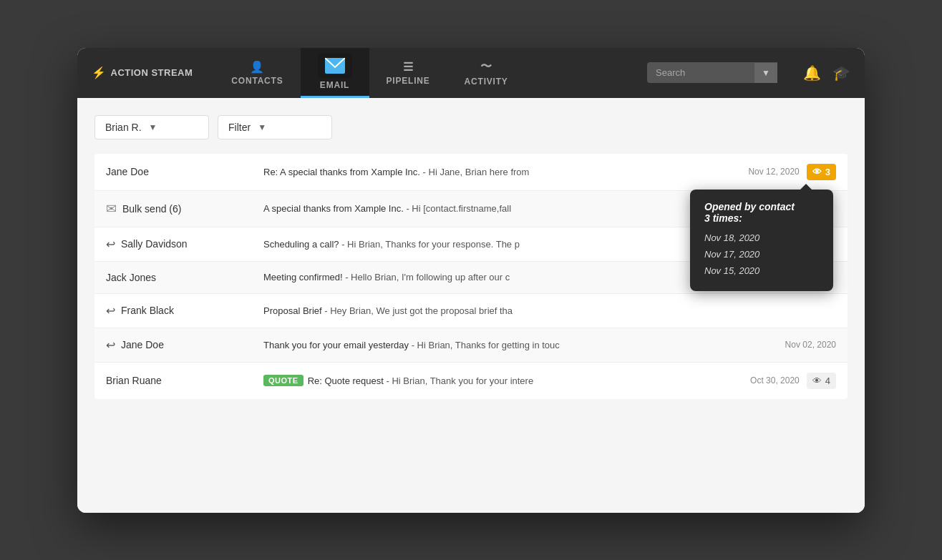 The height and width of the screenshot is (560, 942). What do you see at coordinates (471, 311) in the screenshot?
I see `table-row: ↩ Frank Black Proposal Brief - Hey Brian…` at bounding box center [471, 311].